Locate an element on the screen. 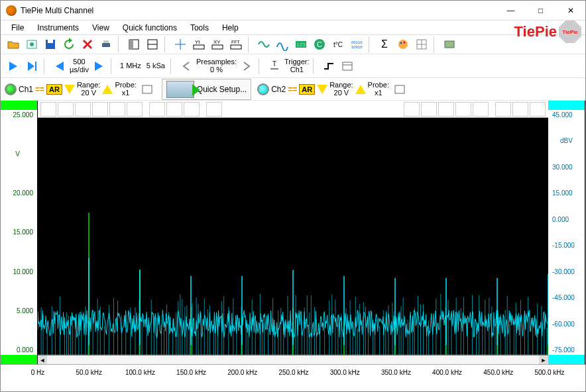  menu-view: View is located at coordinates (101, 28).